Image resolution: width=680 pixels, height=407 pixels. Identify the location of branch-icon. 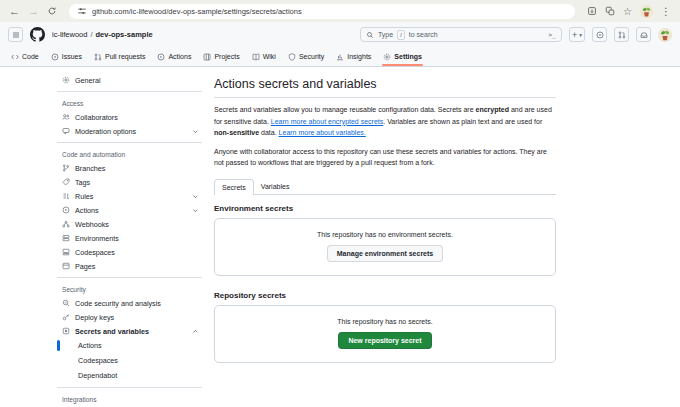
(66, 168).